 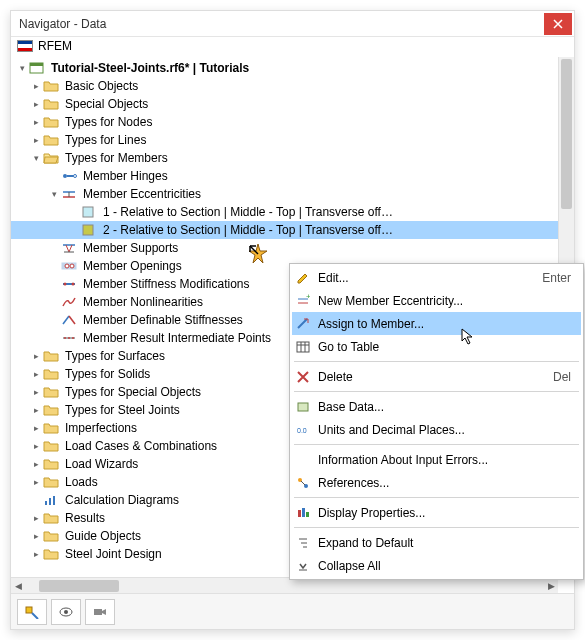 I want to click on eccentricity-icon, so click(x=69, y=194).